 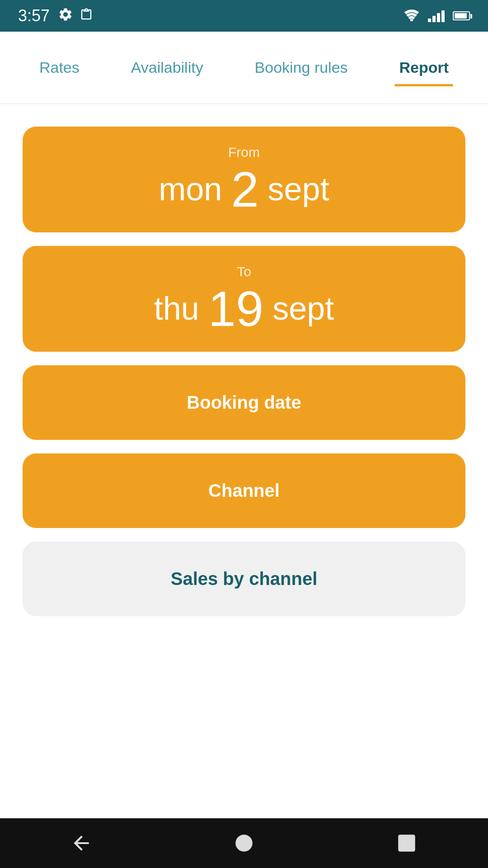 What do you see at coordinates (424, 68) in the screenshot?
I see `tab-report: Report` at bounding box center [424, 68].